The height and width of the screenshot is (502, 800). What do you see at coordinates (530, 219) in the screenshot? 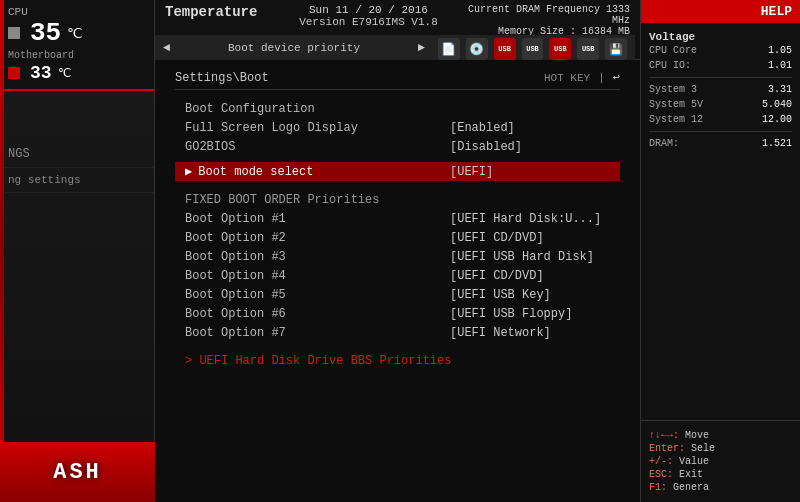
I see `boot-opt-1-value: [UEFI Hard Disk:U...]` at bounding box center [530, 219].